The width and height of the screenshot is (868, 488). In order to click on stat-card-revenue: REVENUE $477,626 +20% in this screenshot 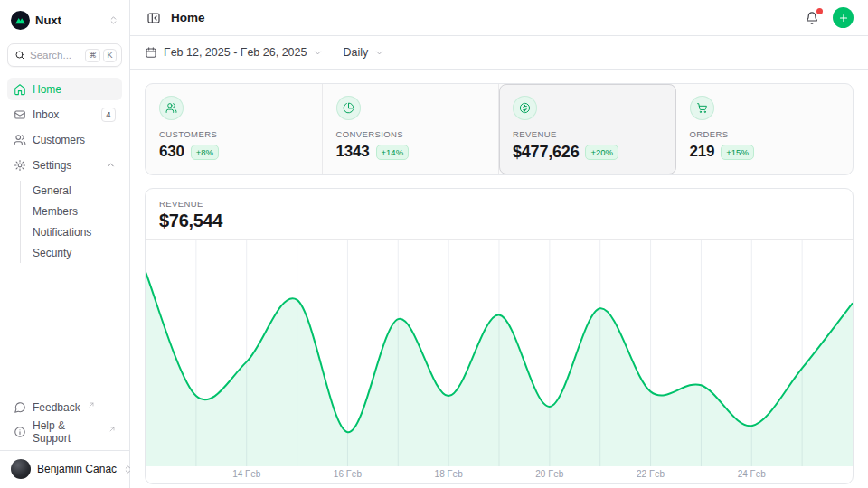, I will do `click(588, 129)`.